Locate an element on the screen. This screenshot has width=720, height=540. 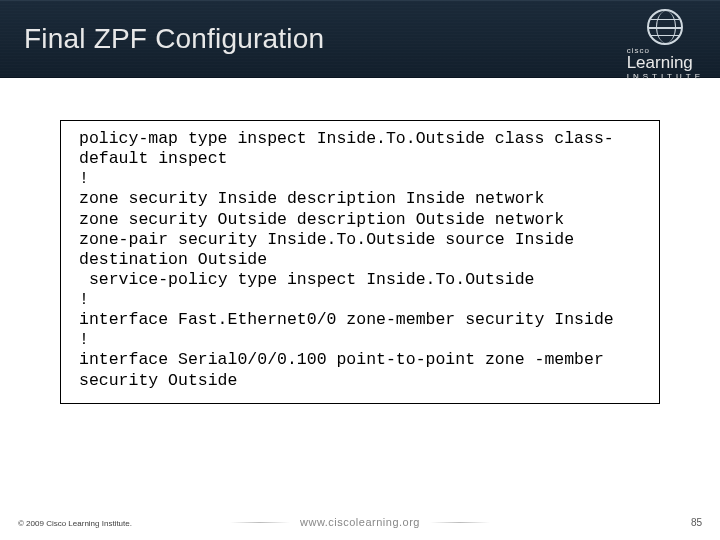
slide-header: Final ZPF Configuration cisco Learning I… is located at coordinates (360, 39).